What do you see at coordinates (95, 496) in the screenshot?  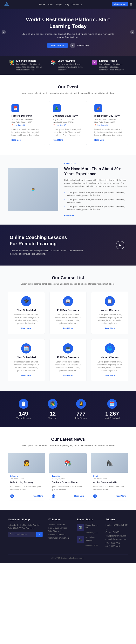 I see `author-avatar-3: AG` at bounding box center [95, 496].